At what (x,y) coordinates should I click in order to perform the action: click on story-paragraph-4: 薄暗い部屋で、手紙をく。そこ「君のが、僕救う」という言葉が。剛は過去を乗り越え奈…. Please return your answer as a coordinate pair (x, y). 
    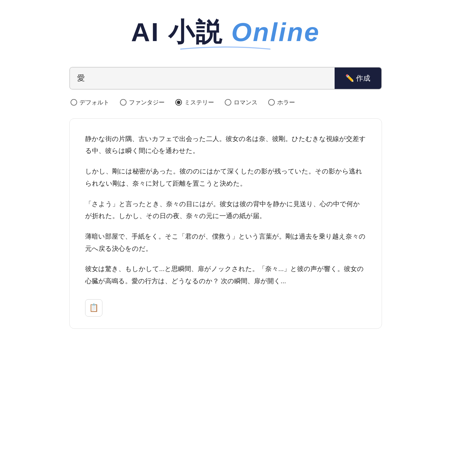
    Looking at the image, I should click on (226, 243).